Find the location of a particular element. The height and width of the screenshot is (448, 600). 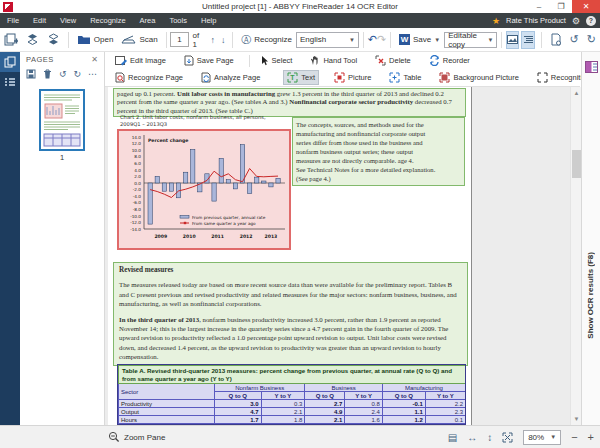

split-pages-button is located at coordinates (54, 40).